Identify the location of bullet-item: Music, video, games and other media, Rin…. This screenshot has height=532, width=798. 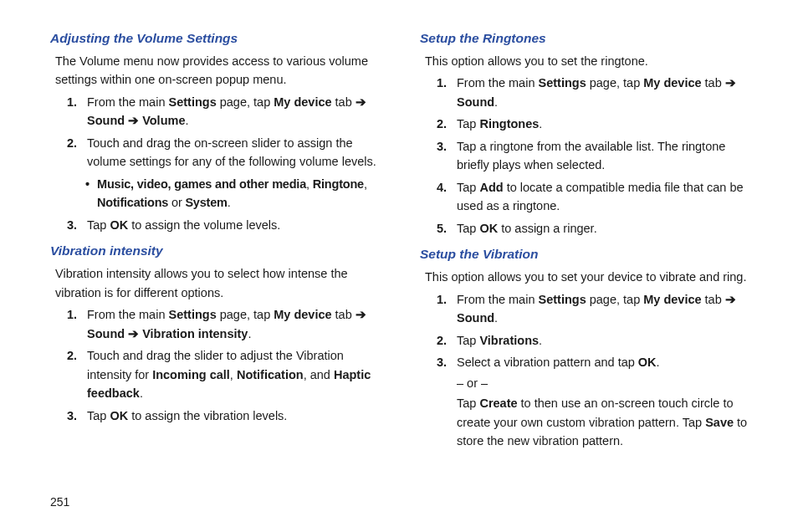
(232, 194).